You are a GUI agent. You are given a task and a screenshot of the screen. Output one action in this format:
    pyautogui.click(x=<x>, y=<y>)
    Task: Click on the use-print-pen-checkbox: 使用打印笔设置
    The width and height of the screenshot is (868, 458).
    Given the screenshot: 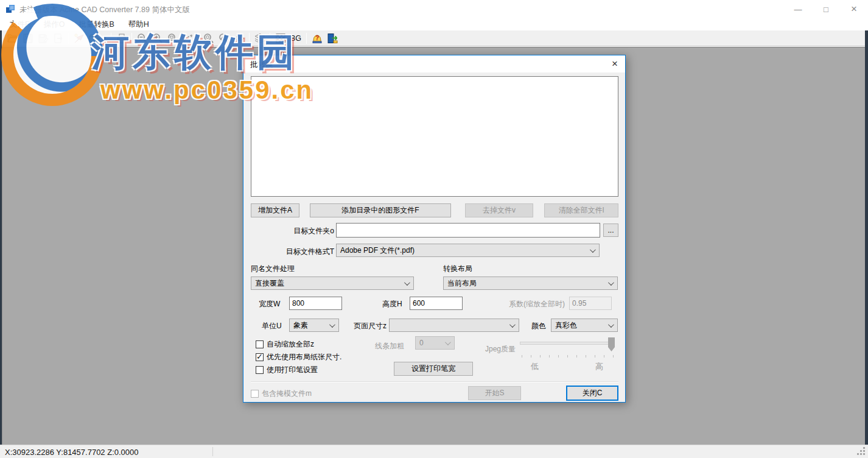 What is the action you would take?
    pyautogui.click(x=287, y=370)
    